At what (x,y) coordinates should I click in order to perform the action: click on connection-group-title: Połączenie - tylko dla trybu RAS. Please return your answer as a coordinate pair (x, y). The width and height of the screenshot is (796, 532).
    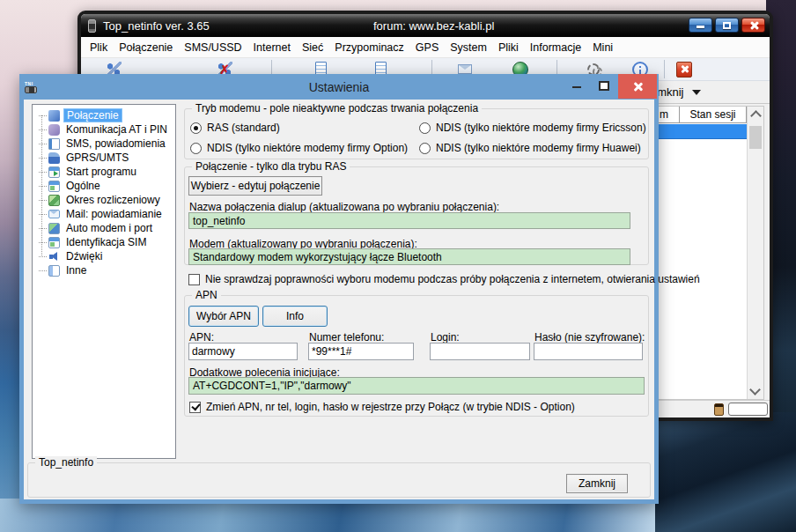
    Looking at the image, I should click on (271, 166).